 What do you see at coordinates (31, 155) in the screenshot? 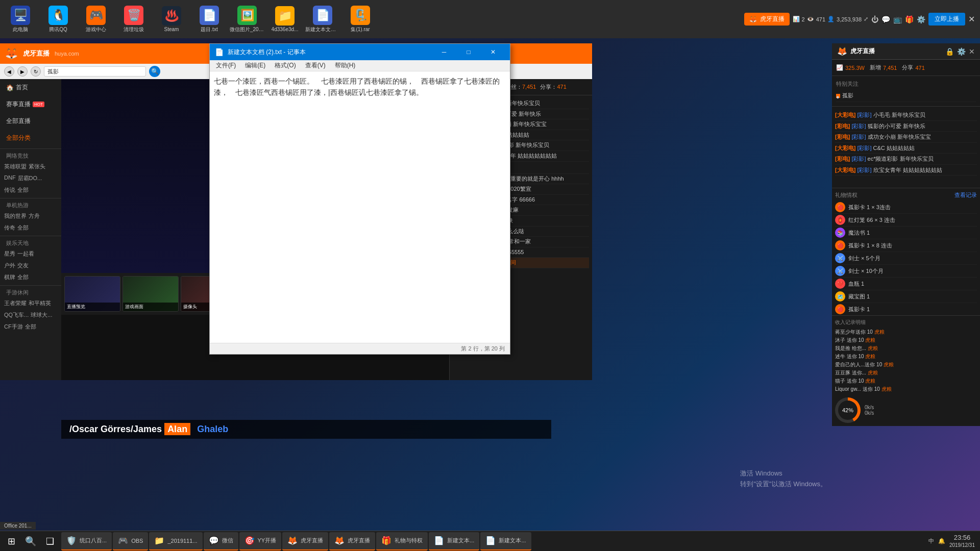
I see `sidebar-section-esports: 网络竞技` at bounding box center [31, 155].